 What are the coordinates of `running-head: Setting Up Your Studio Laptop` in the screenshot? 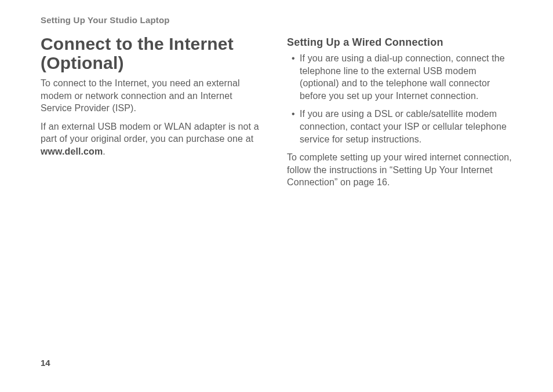 It's located at (276, 20).